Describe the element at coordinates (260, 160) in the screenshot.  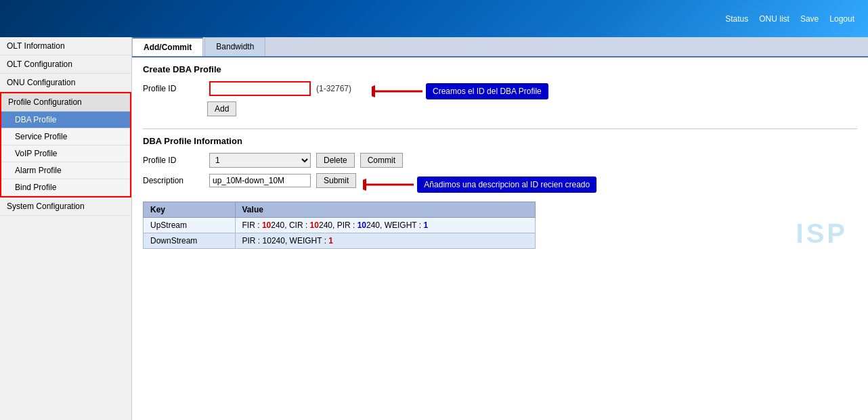
I see `profile-id-select: 1` at that location.